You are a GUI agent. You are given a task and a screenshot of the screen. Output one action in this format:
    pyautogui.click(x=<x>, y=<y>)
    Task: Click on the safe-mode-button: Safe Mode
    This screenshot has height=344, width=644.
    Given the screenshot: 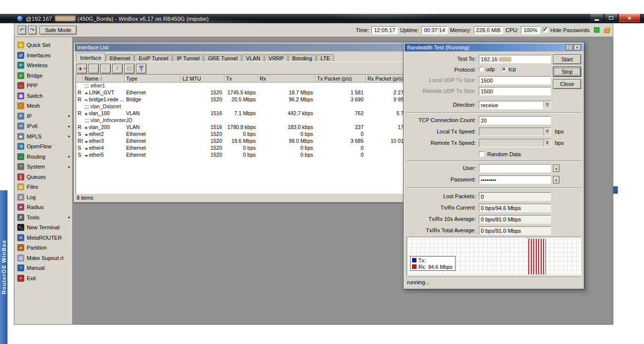 What is the action you would take?
    pyautogui.click(x=58, y=30)
    